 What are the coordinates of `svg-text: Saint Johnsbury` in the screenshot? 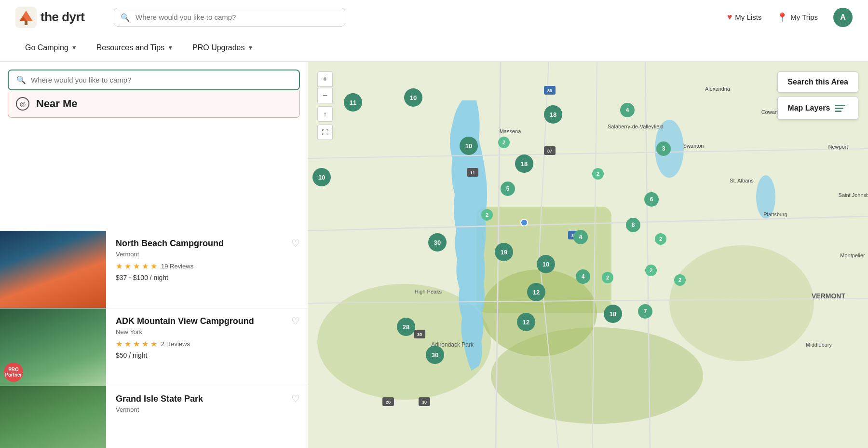 It's located at (854, 195).